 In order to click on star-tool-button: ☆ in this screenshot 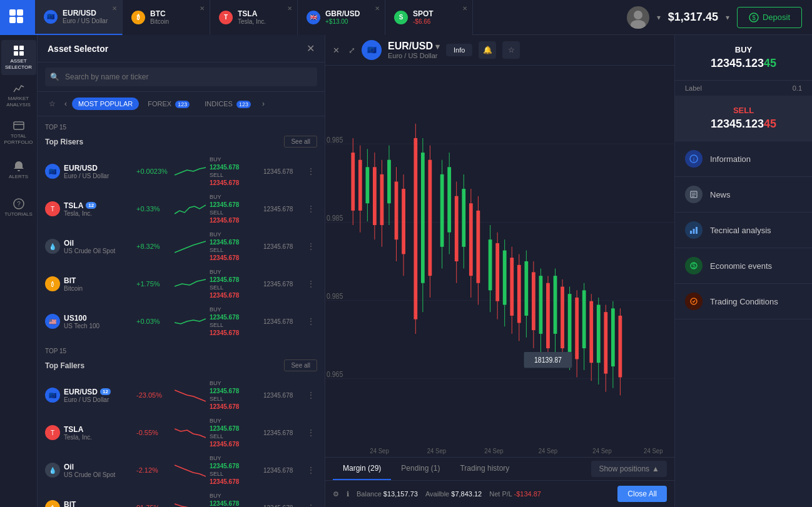, I will do `click(511, 50)`.